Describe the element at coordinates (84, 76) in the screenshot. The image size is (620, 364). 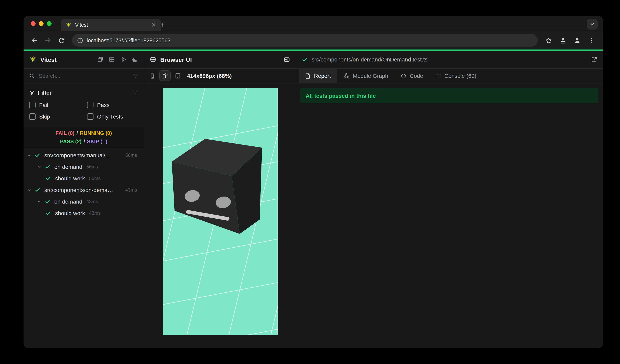
I see `search-input` at that location.